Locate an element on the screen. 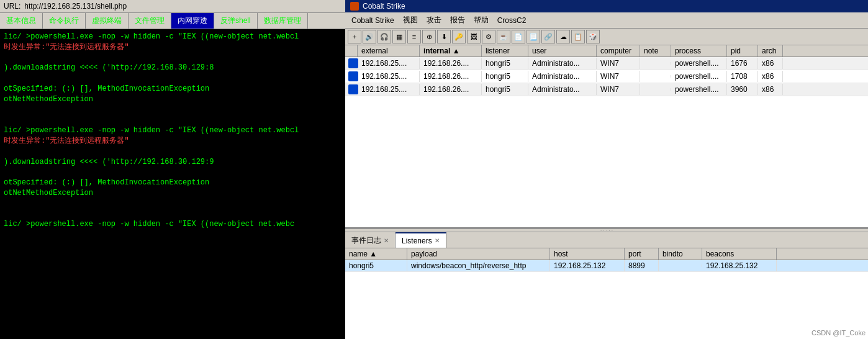  row-3-listener: hongri5 is located at coordinates (505, 89).